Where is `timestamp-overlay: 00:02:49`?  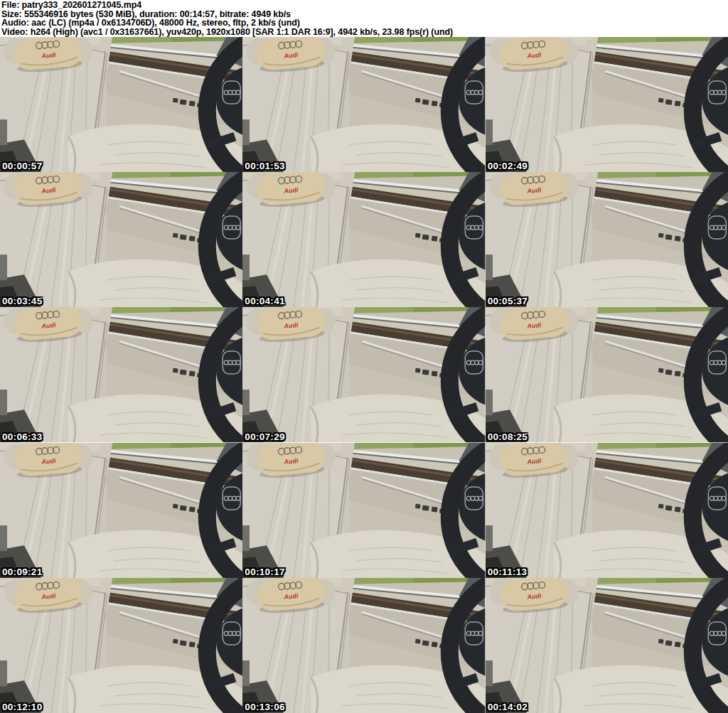 timestamp-overlay: 00:02:49 is located at coordinates (508, 166).